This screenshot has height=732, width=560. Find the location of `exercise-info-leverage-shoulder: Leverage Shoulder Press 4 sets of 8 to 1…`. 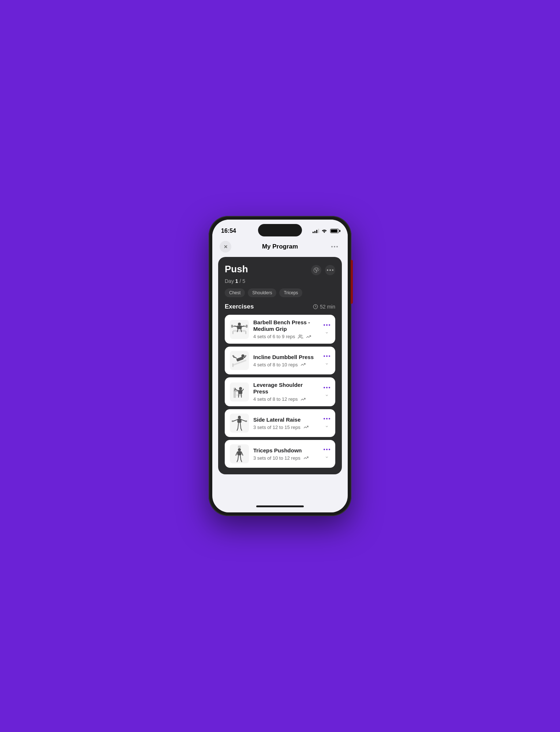

exercise-info-leverage-shoulder: Leverage Shoulder Press 4 sets of 8 to 1… is located at coordinates (286, 392).